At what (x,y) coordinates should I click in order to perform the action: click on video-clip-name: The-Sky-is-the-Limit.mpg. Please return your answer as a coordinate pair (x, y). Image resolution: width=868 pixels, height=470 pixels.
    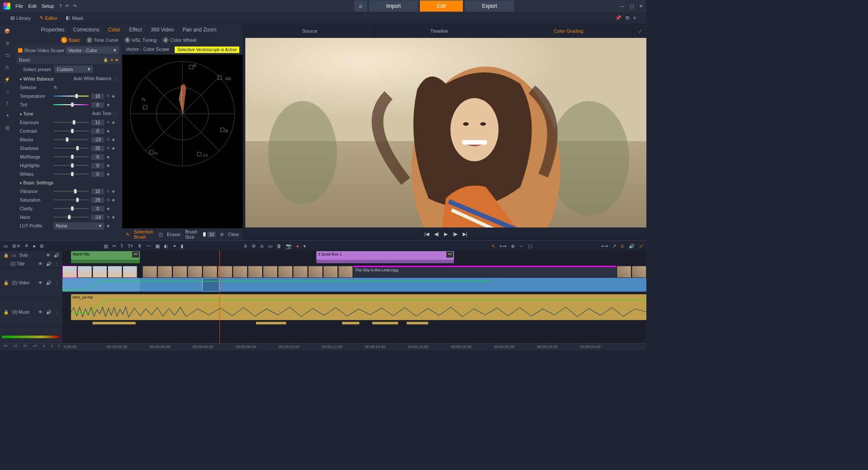
    Looking at the image, I should click on (485, 272).